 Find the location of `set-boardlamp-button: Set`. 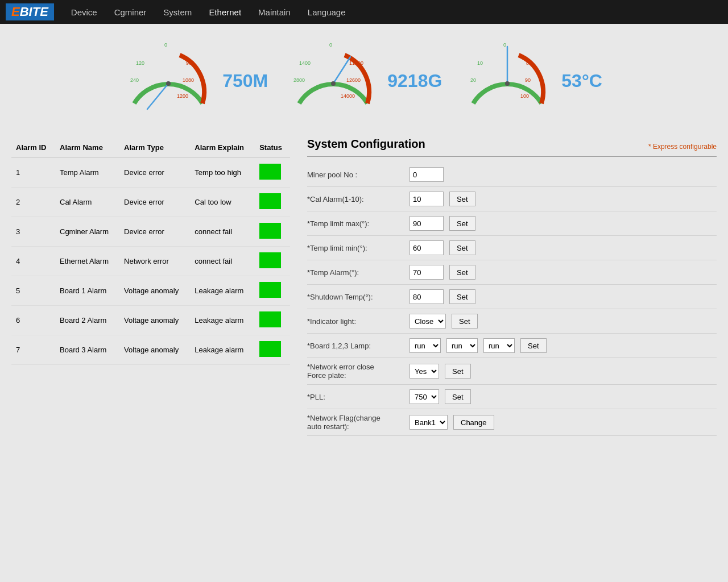

set-boardlamp-button: Set is located at coordinates (533, 346).